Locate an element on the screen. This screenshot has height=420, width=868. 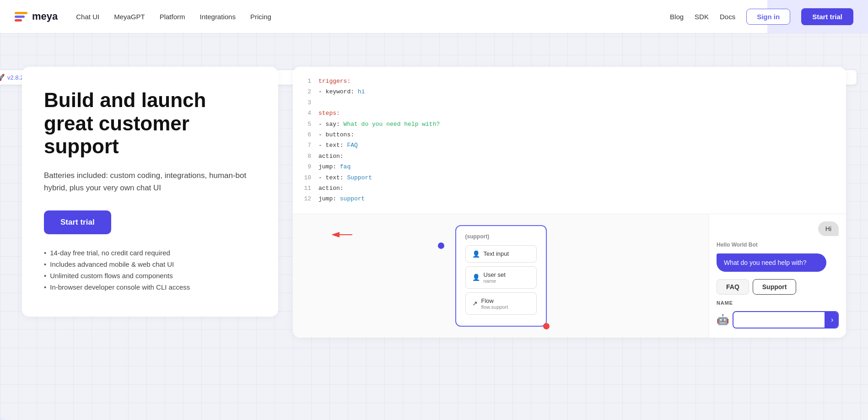
flow-panel: (support) 👤 Text input 👤 User set name is located at coordinates (501, 276).